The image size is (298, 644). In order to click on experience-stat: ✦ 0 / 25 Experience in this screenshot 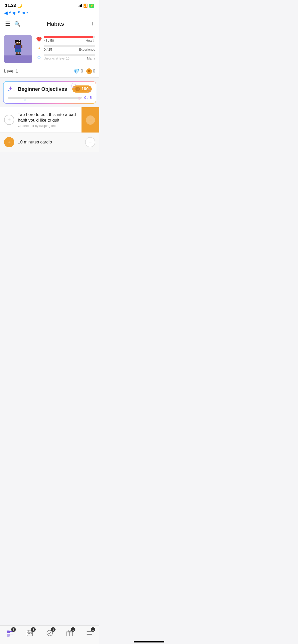, I will do `click(66, 48)`.